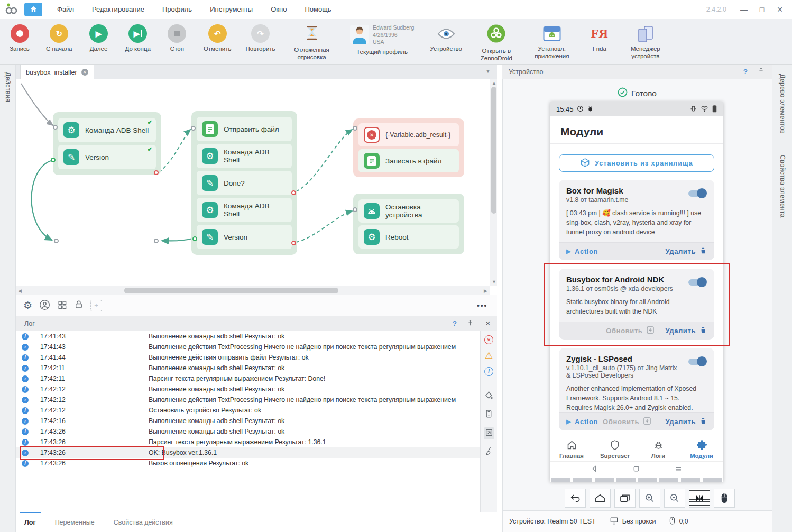 This screenshot has width=792, height=532. I want to click on node-adb-result: ✕ {-Variable.adb_result-}, so click(409, 135).